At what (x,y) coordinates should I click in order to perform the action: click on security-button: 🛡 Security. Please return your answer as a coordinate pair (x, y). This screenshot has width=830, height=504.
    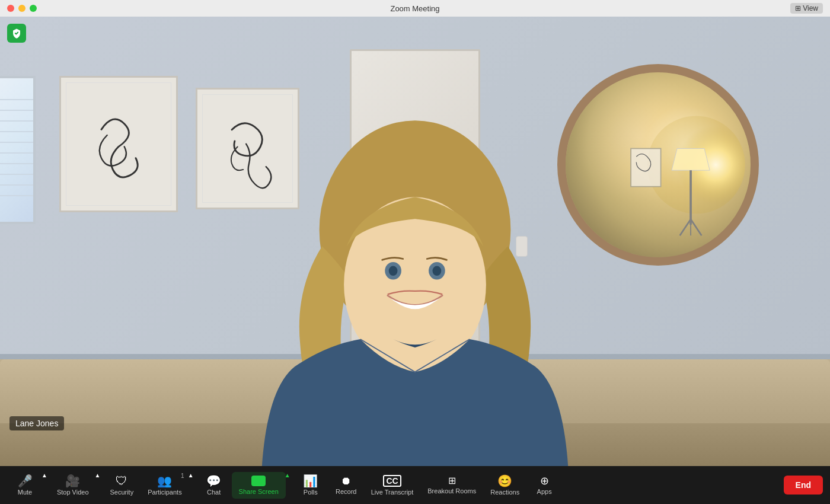
    Looking at the image, I should click on (122, 485).